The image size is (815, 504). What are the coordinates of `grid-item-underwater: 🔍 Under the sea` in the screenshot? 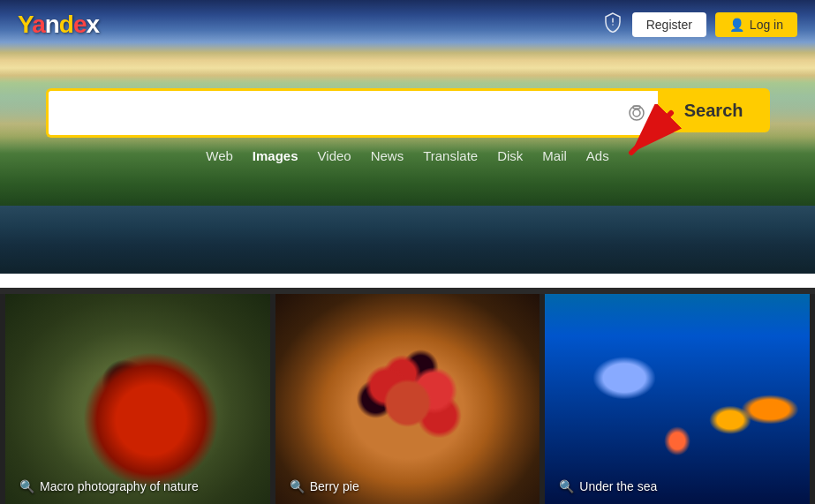 It's located at (677, 399).